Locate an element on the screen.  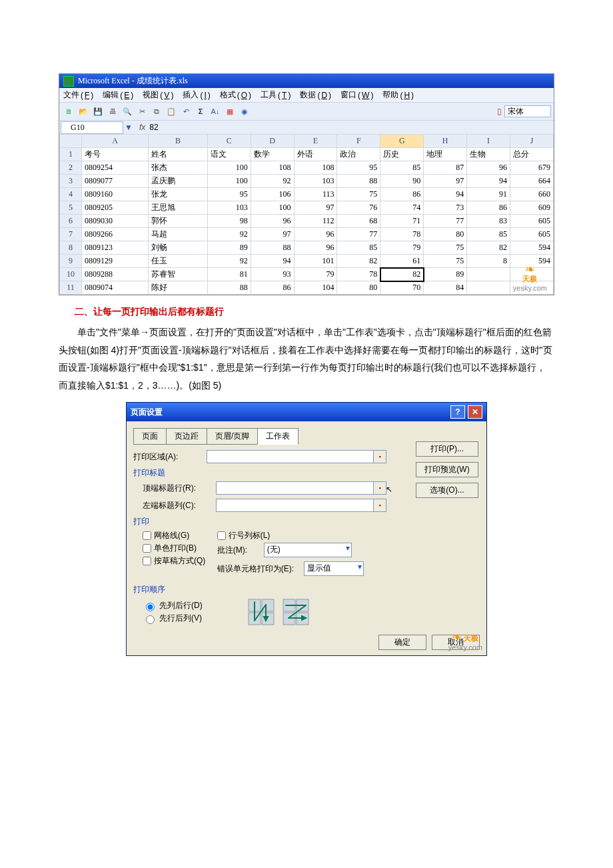
rowcol-checkbox: 行号列标(L) is located at coordinates (291, 536).